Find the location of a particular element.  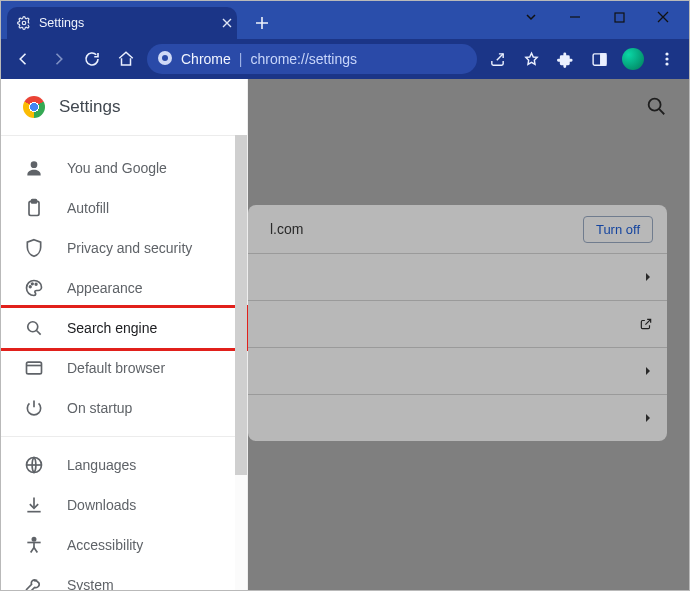

card-row-text: l.com is located at coordinates (422, 229).